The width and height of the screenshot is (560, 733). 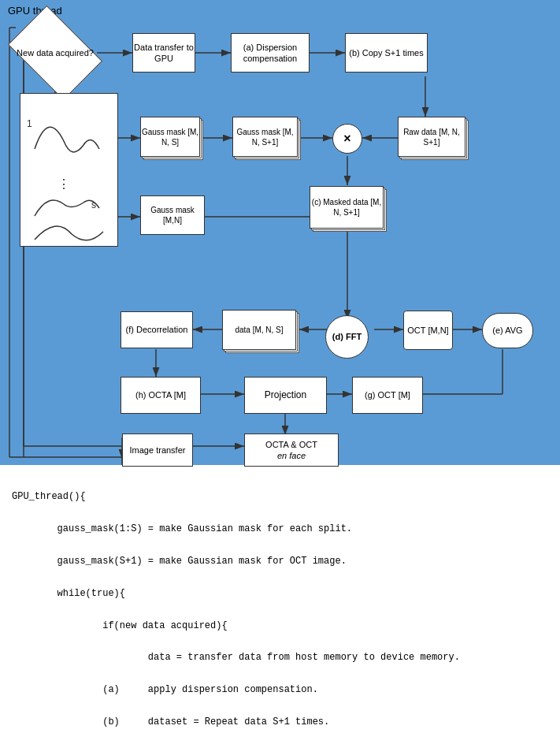 I want to click on dispersion-box: (a) Dispersion compensation, so click(x=270, y=53).